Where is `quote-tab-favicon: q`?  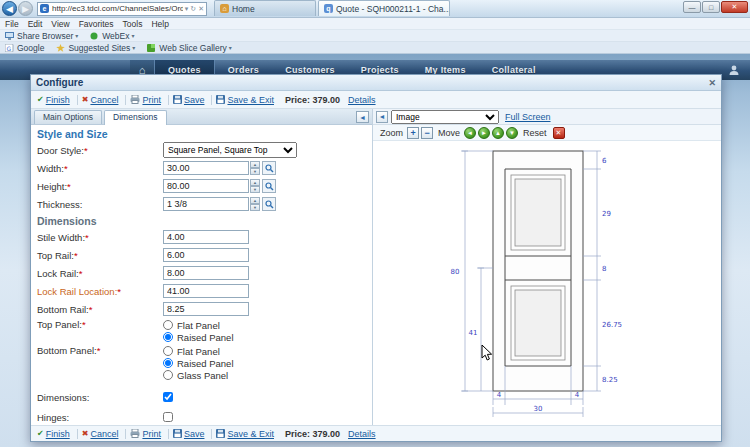
quote-tab-favicon: q is located at coordinates (328, 8).